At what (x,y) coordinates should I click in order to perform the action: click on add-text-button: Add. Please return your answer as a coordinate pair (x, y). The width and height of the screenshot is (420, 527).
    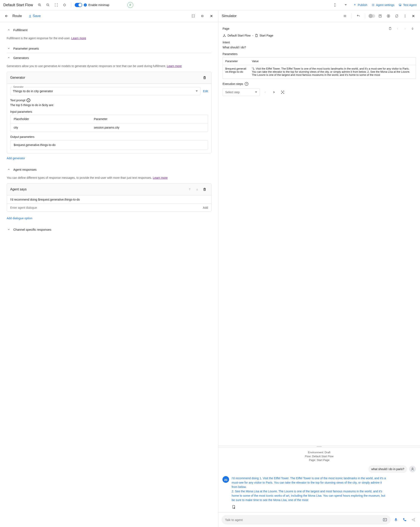
    Looking at the image, I should click on (206, 208).